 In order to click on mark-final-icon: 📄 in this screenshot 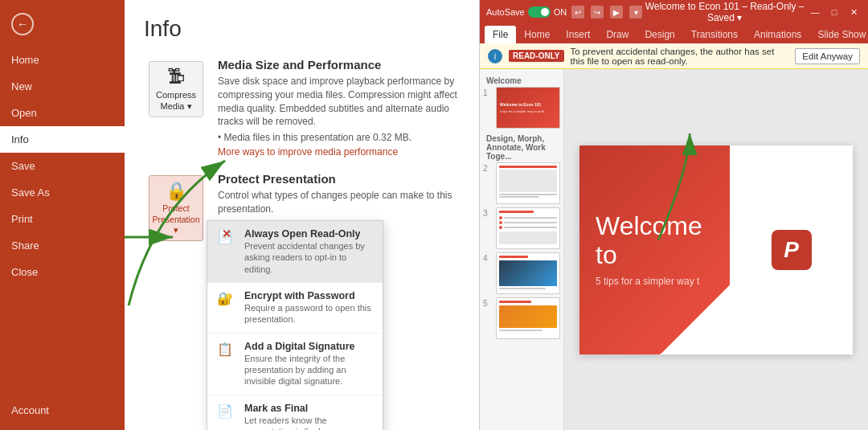, I will do `click(227, 412)`.